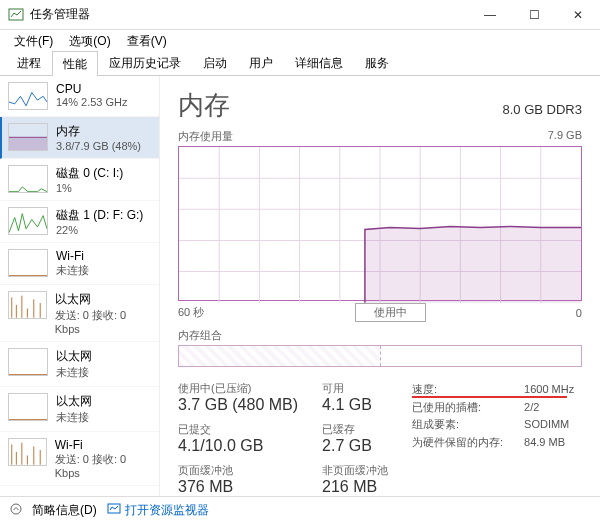 This screenshot has height=524, width=600. Describe the element at coordinates (355, 430) in the screenshot. I see `stat-label: 已缓存` at that location.